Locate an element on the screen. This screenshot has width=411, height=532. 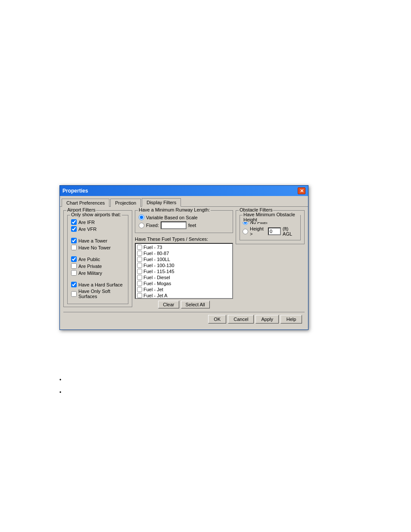
fuel-100-130-checkbox is located at coordinates (140, 265).